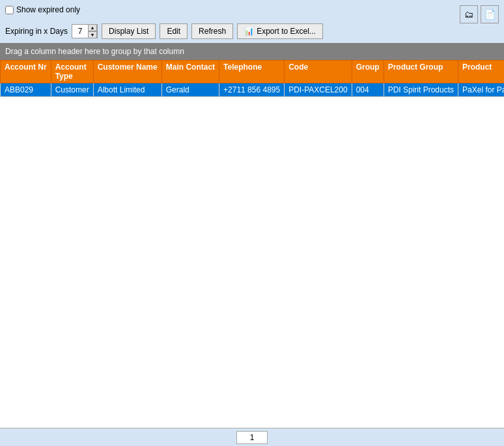 This screenshot has height=446, width=504. Describe the element at coordinates (252, 31) in the screenshot. I see `toolbar-row: Expiring in x Days ▲ ▼ Display List Edit…` at that location.